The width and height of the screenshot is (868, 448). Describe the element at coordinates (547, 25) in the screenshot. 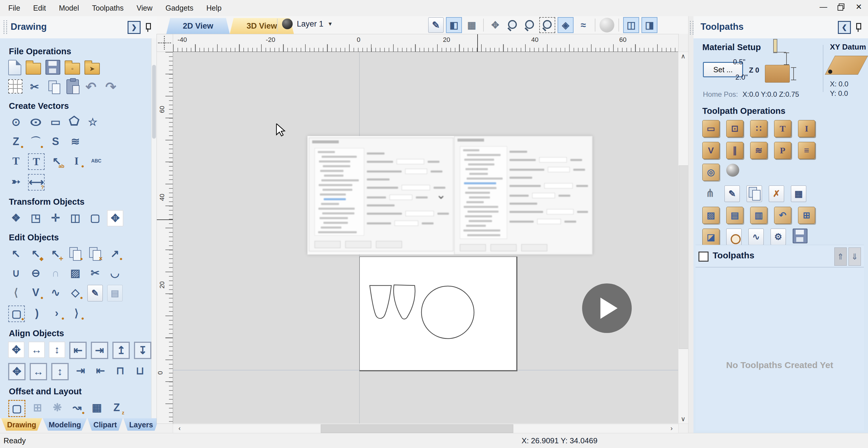

I see `zoom-selection-icon` at that location.